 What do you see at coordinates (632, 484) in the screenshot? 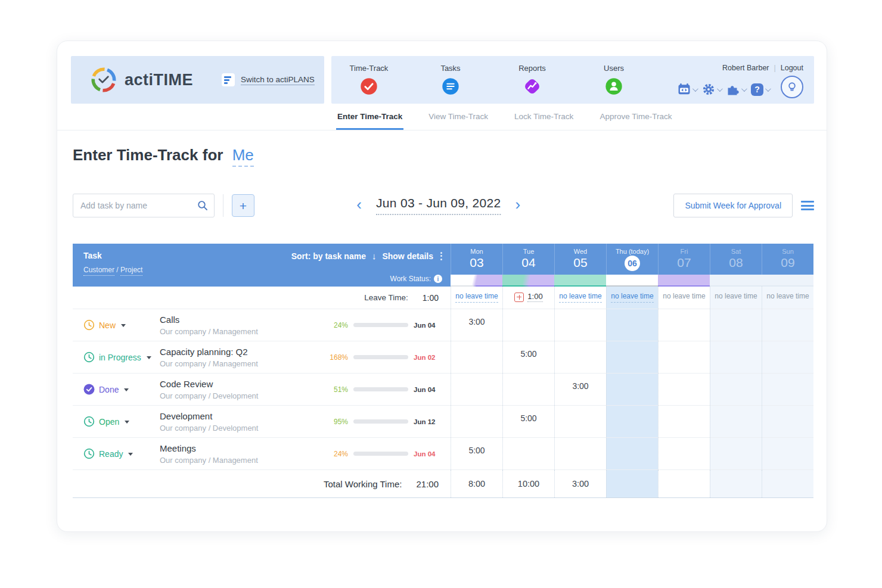
I see `day-total-thu` at bounding box center [632, 484].